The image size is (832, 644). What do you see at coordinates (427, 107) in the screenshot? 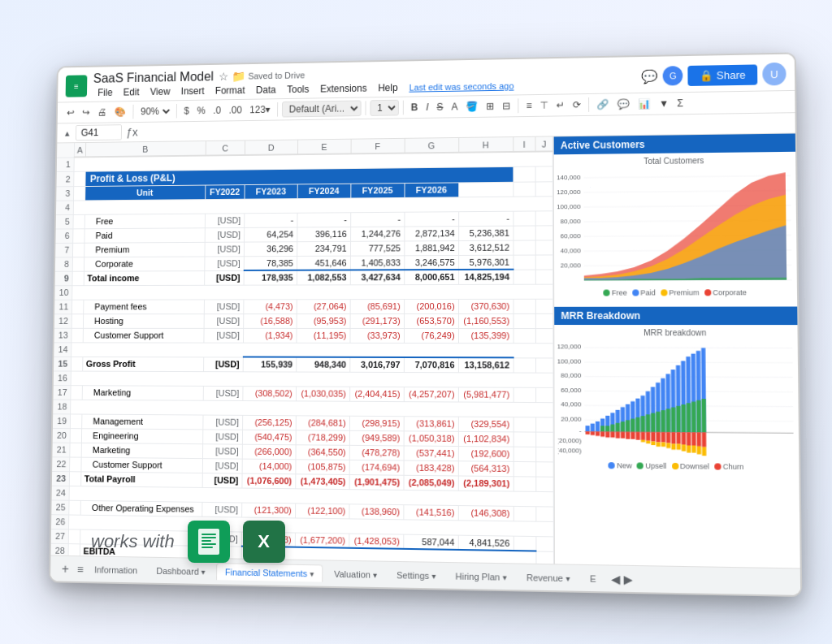
I see `italic-button: I` at bounding box center [427, 107].